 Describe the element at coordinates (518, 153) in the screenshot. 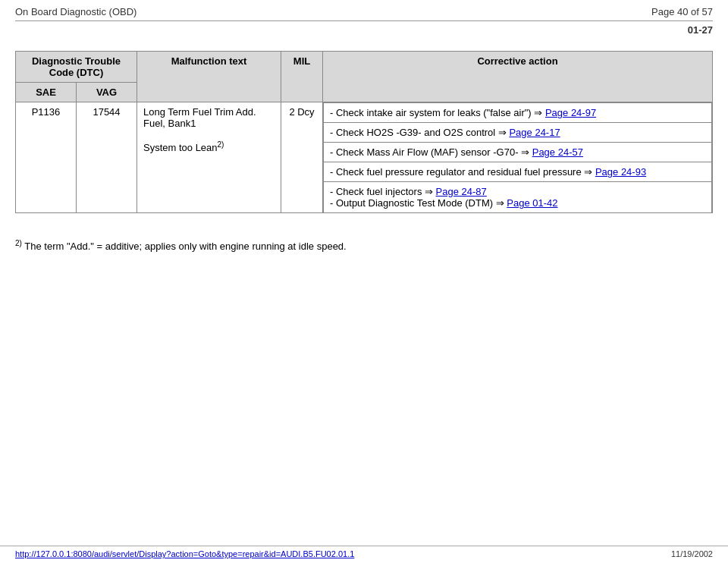

I see `corrective-item-2: - Check Mass Air Flow (MAF) sensor -G70-…` at that location.